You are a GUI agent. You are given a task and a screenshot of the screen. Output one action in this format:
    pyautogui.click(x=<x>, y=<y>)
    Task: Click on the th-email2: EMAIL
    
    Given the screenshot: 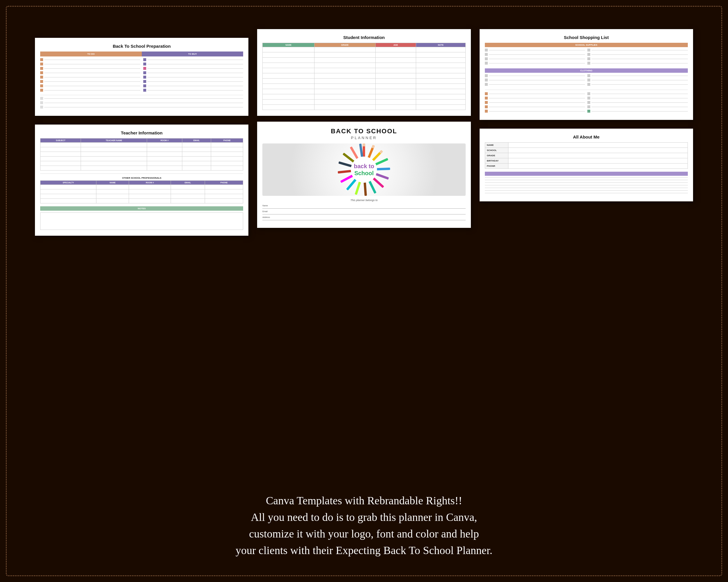 What is the action you would take?
    pyautogui.click(x=188, y=183)
    